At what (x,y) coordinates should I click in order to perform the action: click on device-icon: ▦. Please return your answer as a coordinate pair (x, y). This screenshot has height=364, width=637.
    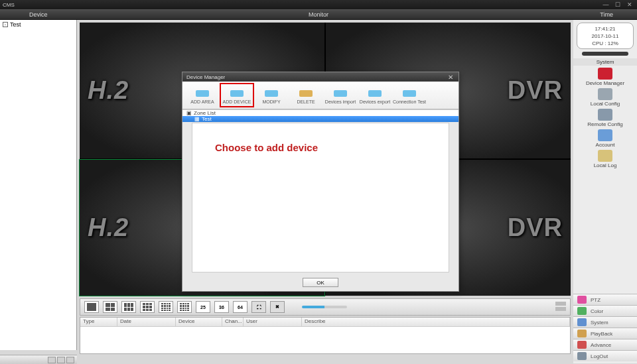
    Looking at the image, I should click on (197, 119).